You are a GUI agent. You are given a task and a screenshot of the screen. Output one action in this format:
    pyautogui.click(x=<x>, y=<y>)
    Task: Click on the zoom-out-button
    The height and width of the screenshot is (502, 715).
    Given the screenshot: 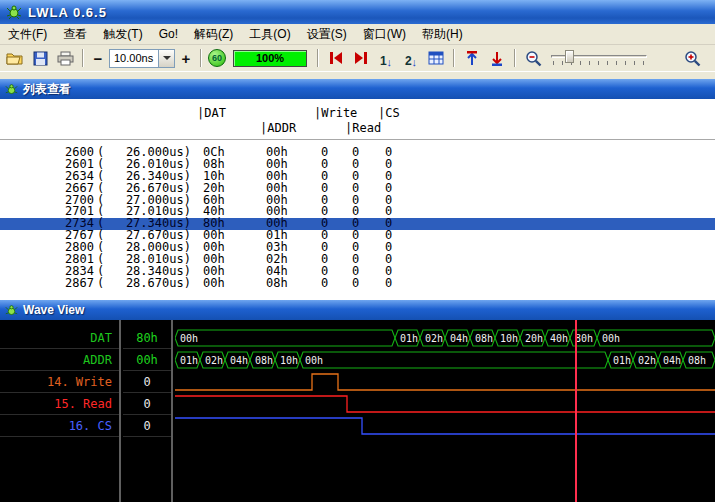 What is the action you would take?
    pyautogui.click(x=533, y=58)
    